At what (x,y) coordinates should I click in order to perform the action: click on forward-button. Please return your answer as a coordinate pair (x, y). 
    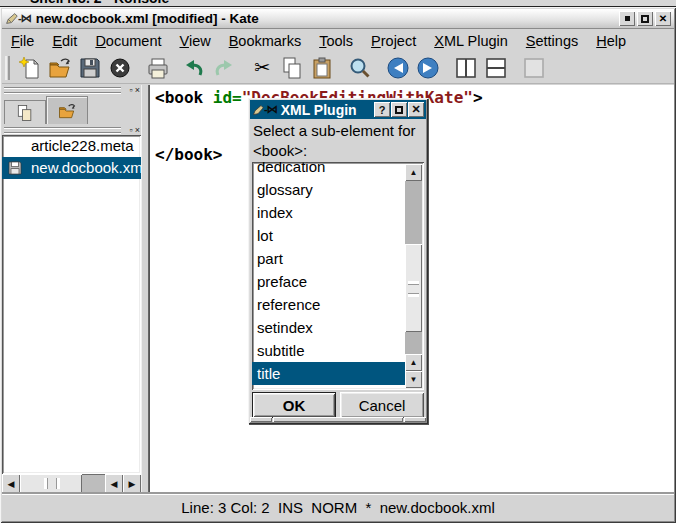
    Looking at the image, I should click on (428, 68).